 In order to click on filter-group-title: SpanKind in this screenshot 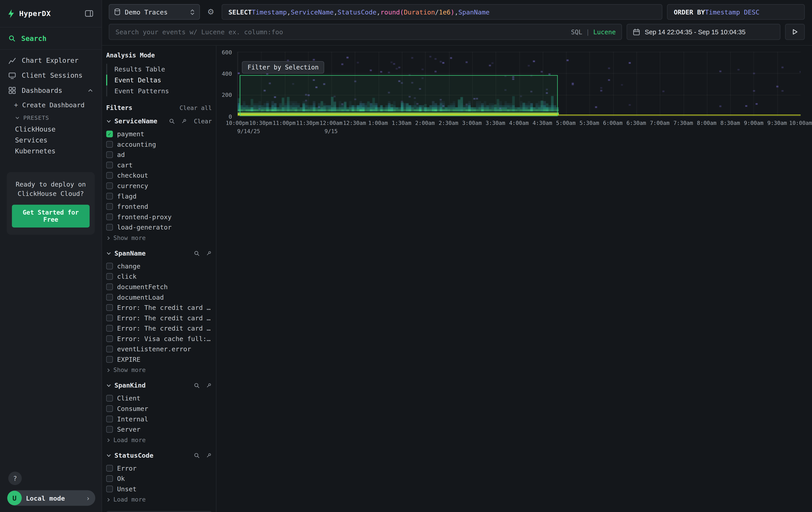, I will do `click(130, 385)`.